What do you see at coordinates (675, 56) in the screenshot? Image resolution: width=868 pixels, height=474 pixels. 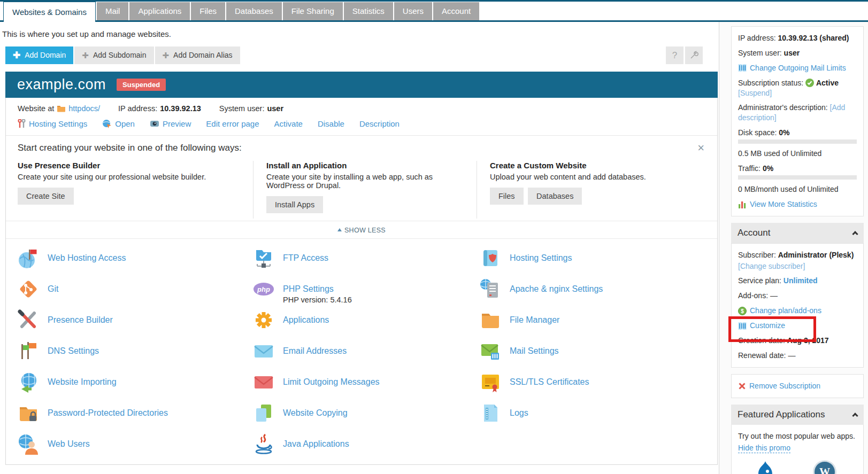 I see `help-button: ?` at bounding box center [675, 56].